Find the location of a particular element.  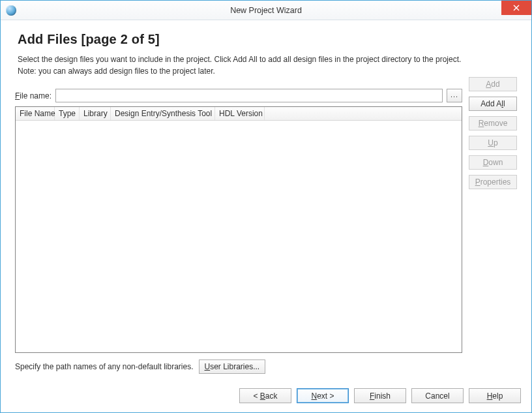

page-title: Add Files [page 2 of 5] is located at coordinates (267, 39).